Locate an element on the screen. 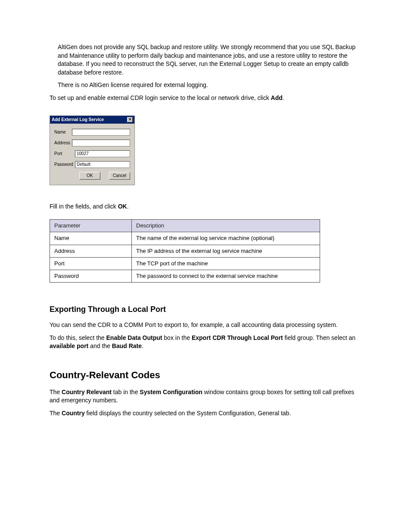  intro-p3: To set up and enable external CDR login … is located at coordinates (206, 98).